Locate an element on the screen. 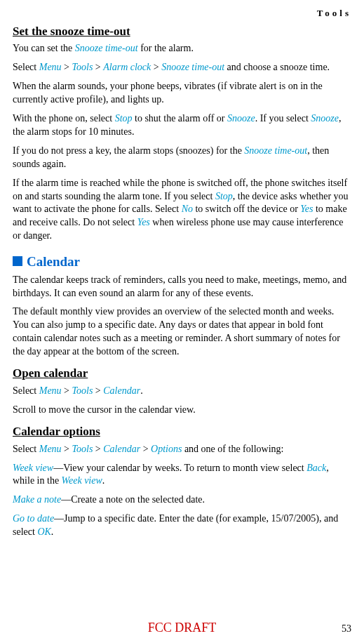 This screenshot has height=643, width=364. paragraph: If you do not press a key, the alarm sto… is located at coordinates (182, 158).